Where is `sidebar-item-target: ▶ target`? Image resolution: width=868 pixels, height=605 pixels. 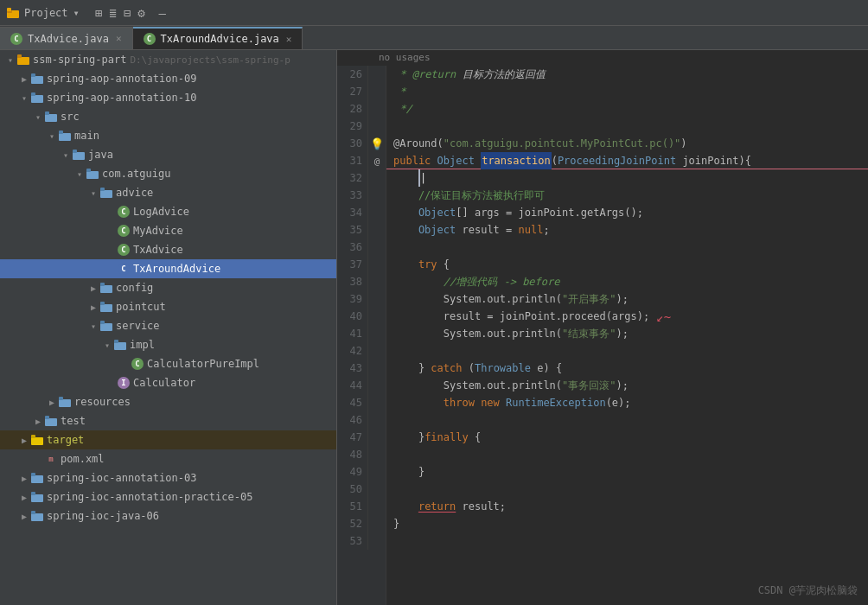
sidebar-item-target: ▶ target is located at coordinates (168, 440).